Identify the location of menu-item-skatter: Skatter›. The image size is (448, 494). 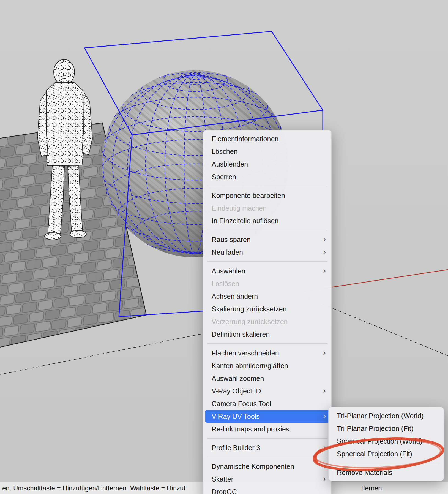
(267, 479).